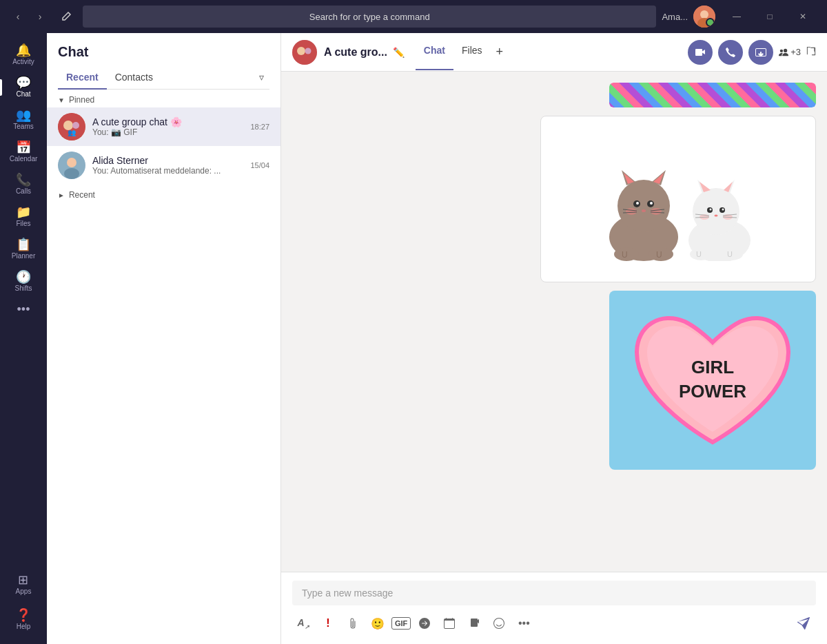  I want to click on add-tab-icon: +, so click(500, 52).